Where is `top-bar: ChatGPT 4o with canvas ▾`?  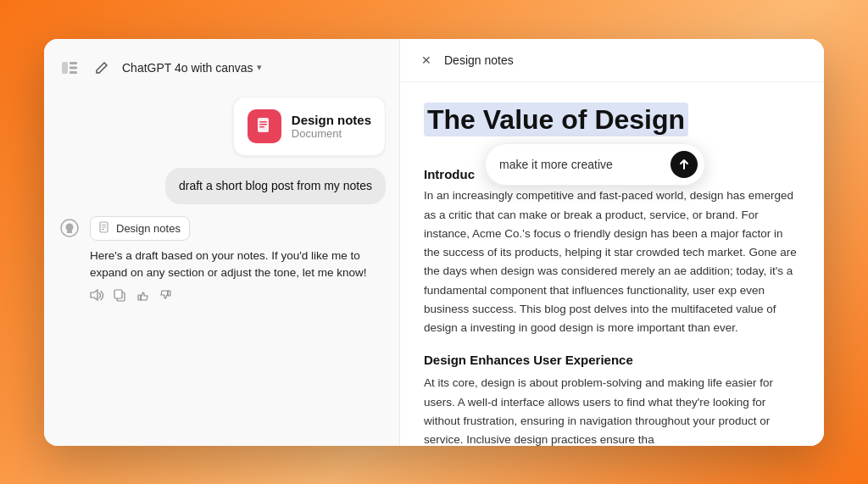
top-bar: ChatGPT 4o with canvas ▾ is located at coordinates (222, 70).